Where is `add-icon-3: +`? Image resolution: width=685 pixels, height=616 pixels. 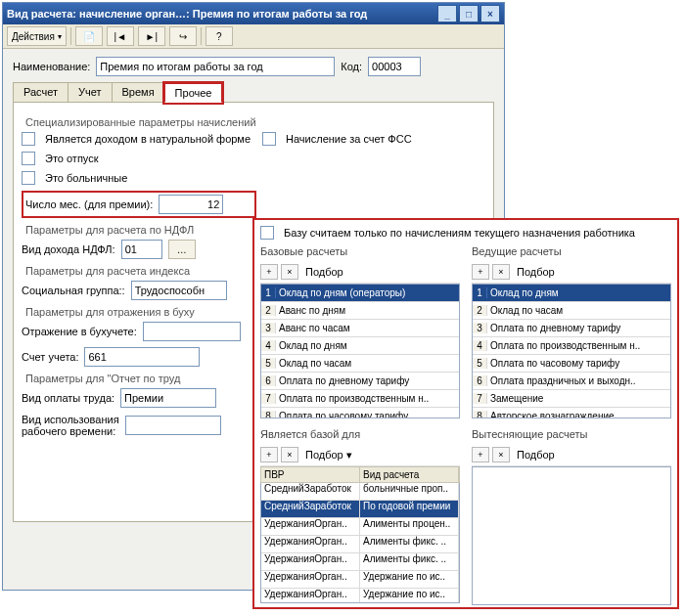
add-icon-3: + is located at coordinates (269, 455).